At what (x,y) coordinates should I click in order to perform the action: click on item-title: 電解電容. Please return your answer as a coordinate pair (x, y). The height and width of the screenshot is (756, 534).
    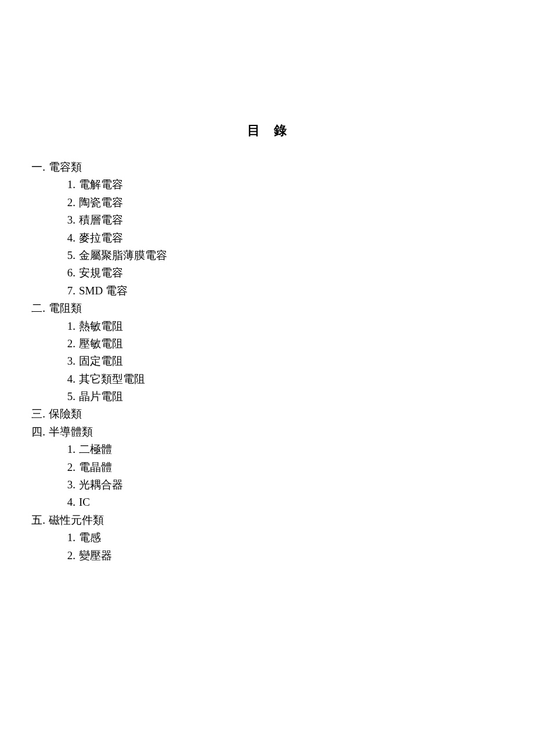
    Looking at the image, I should click on (99, 185).